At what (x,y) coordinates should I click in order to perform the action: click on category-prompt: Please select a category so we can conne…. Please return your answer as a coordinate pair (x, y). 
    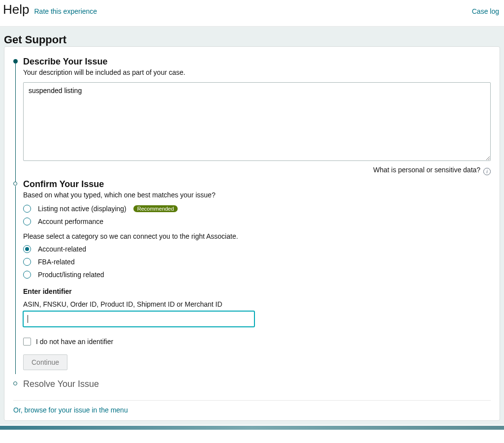
    Looking at the image, I should click on (257, 236).